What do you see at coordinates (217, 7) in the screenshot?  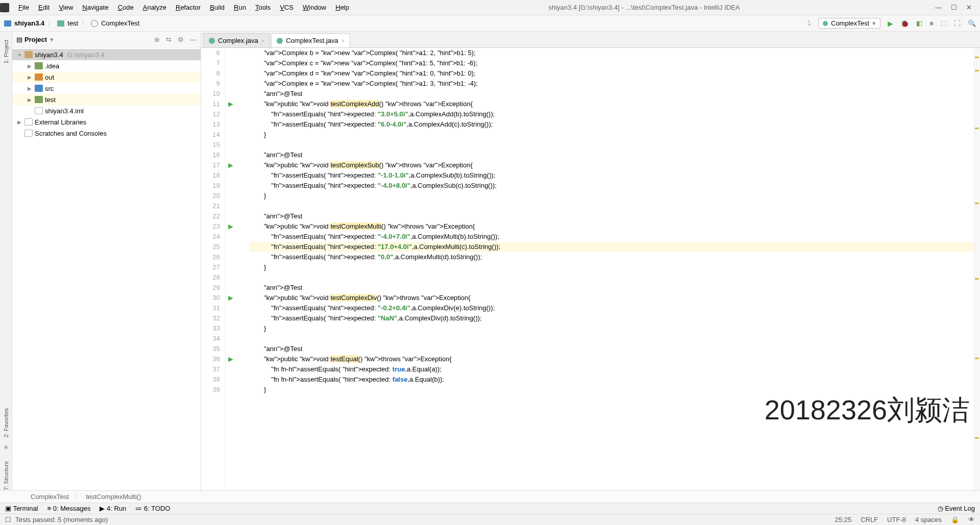 I see `menu-build: Build` at bounding box center [217, 7].